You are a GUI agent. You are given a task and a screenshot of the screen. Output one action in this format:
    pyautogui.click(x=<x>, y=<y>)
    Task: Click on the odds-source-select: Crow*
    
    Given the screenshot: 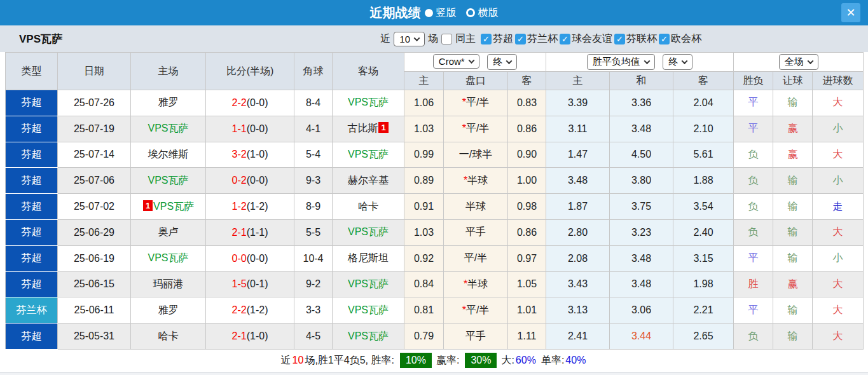 What is the action you would take?
    pyautogui.click(x=457, y=61)
    